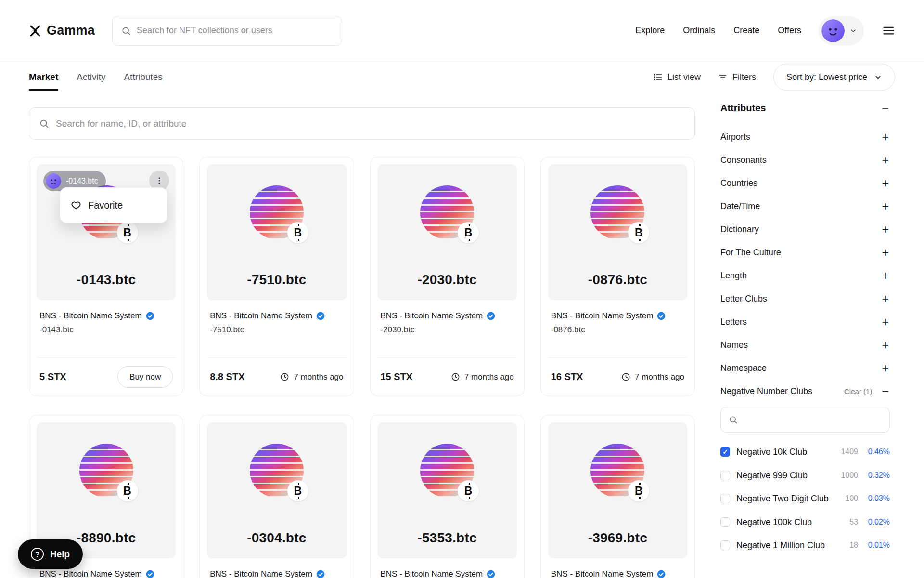  Describe the element at coordinates (766, 391) in the screenshot. I see `category-label: Negative Number Clubs` at that location.